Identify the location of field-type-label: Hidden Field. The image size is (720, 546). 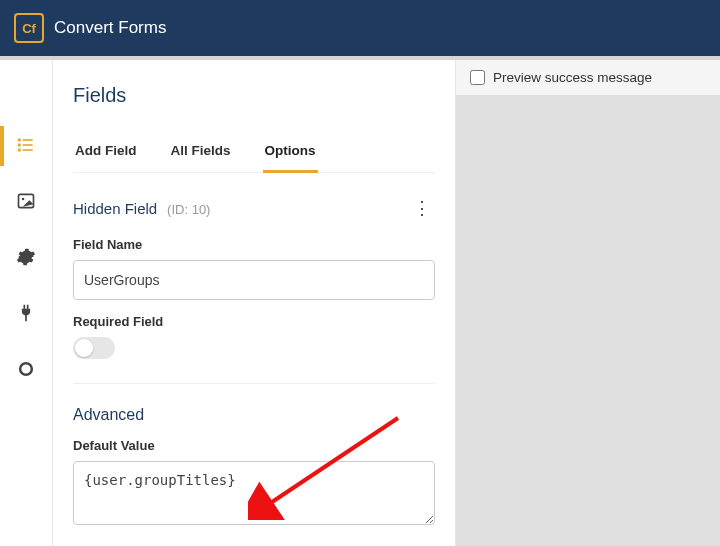
(115, 208).